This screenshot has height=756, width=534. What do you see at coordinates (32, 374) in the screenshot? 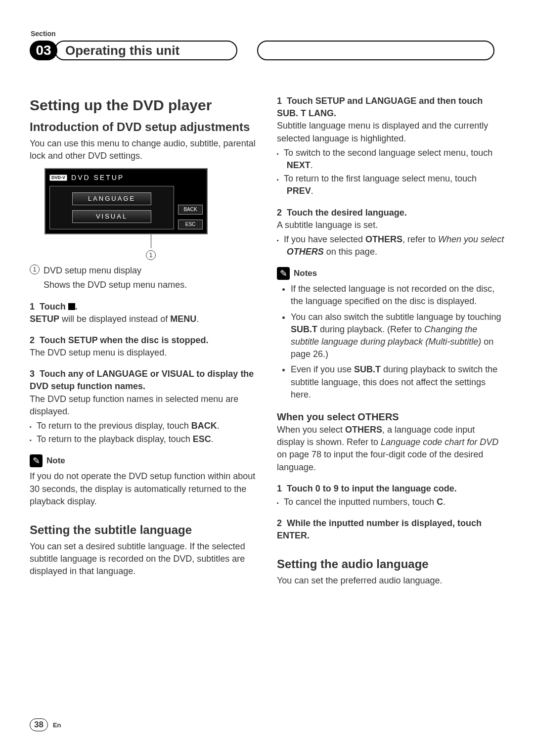
I see `step-3-num: 3` at bounding box center [32, 374].